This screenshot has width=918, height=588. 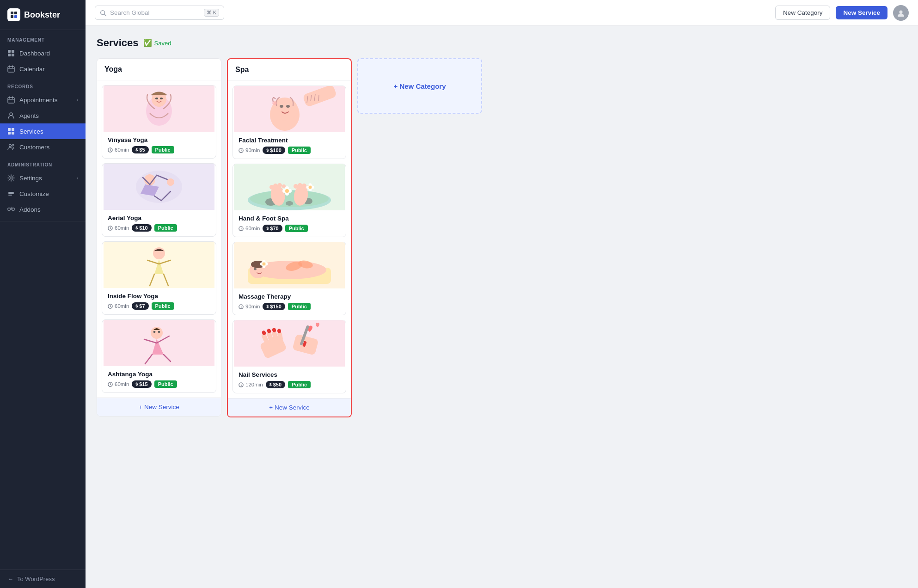 What do you see at coordinates (14, 15) in the screenshot?
I see `bookster-logo-icon` at bounding box center [14, 15].